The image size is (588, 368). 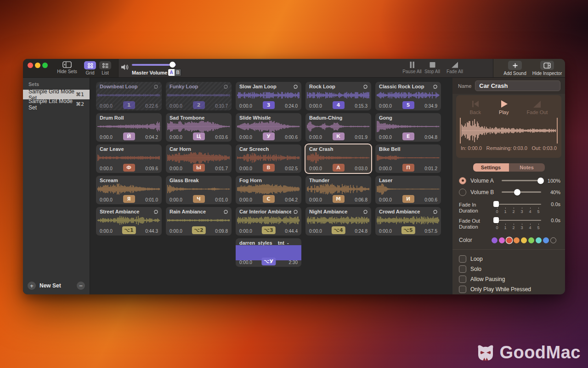 I want to click on key-badge: 5, so click(x=408, y=105).